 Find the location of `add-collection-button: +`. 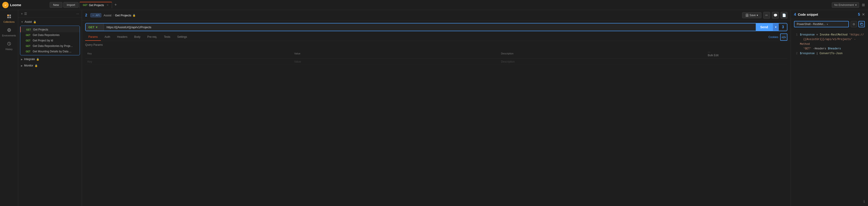

add-collection-button: + is located at coordinates (22, 13).